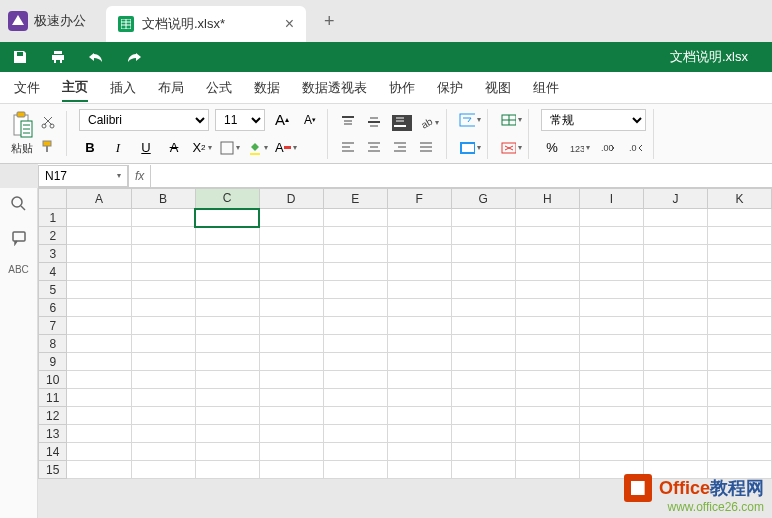 The height and width of the screenshot is (518, 772). I want to click on italic-button: I, so click(118, 148).